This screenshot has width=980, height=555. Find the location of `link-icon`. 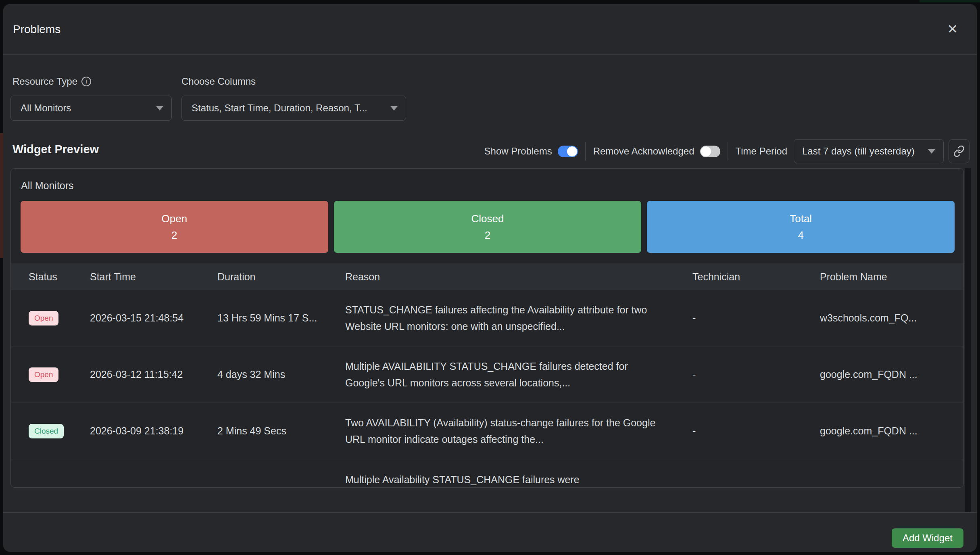

link-icon is located at coordinates (959, 151).